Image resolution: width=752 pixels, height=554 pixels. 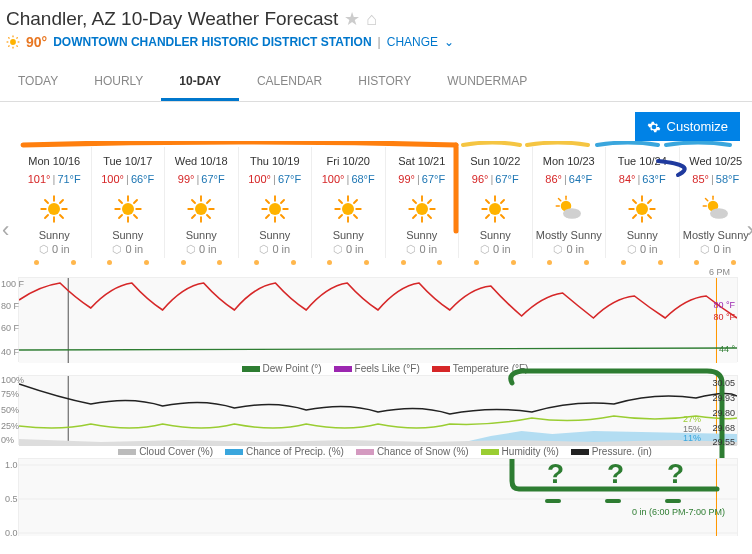 I want to click on current-temp: 90°, so click(x=36, y=42).